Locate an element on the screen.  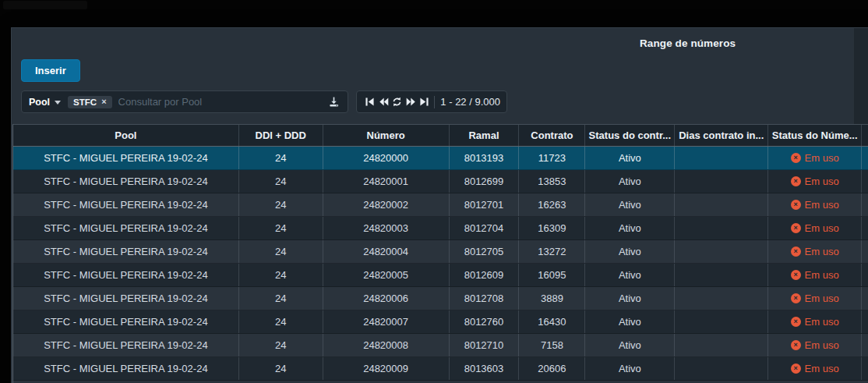
panel-title: Range de números is located at coordinates (687, 44).